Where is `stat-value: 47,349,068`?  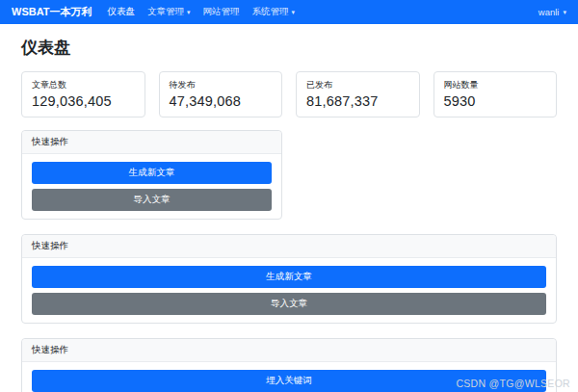
stat-value: 47,349,068 is located at coordinates (222, 101).